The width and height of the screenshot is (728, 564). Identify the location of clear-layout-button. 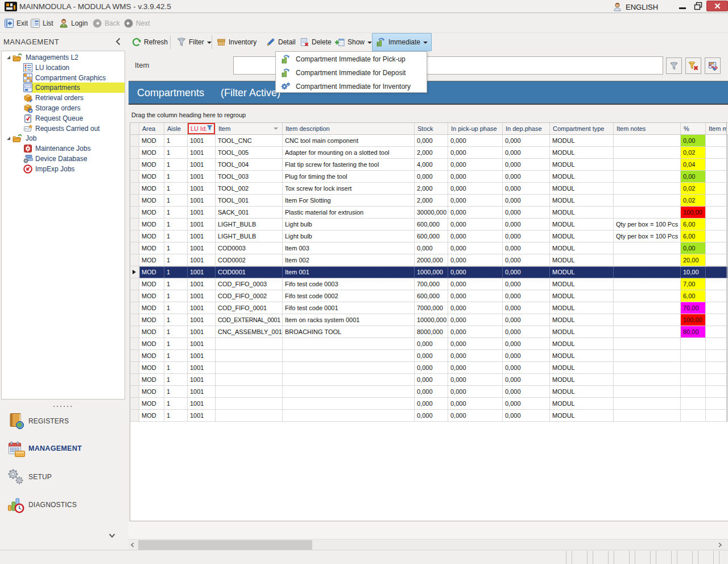
(713, 66).